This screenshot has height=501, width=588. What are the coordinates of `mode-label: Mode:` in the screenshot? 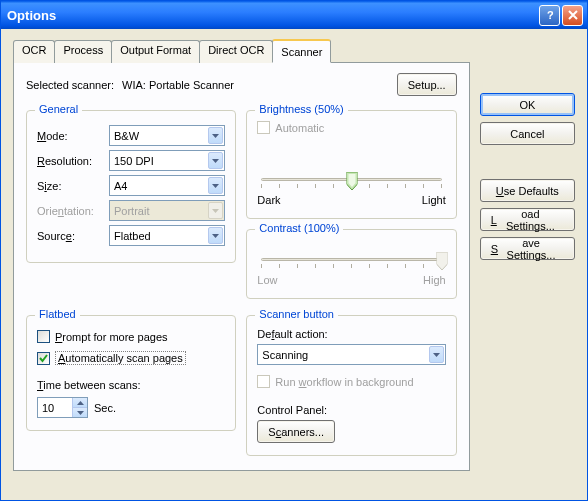 It's located at (73, 136).